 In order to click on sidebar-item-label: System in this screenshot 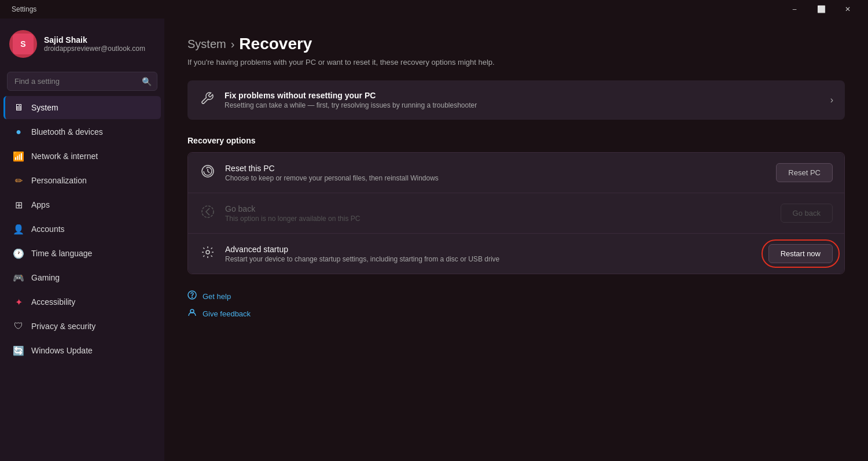, I will do `click(45, 108)`.